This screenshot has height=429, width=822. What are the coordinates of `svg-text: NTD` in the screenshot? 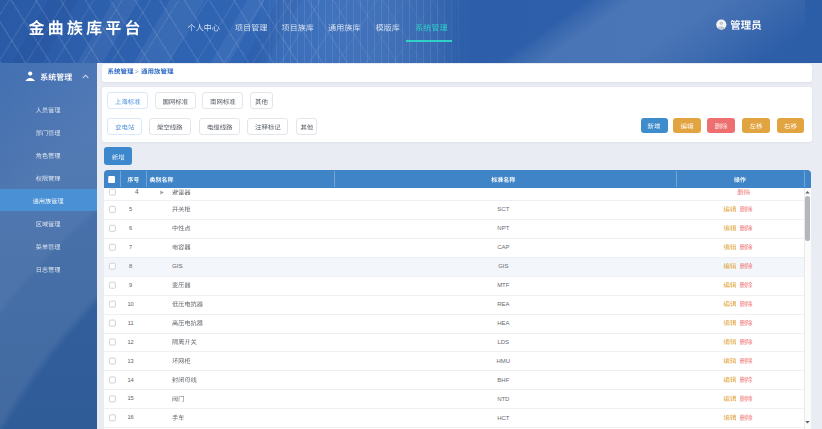 It's located at (504, 399).